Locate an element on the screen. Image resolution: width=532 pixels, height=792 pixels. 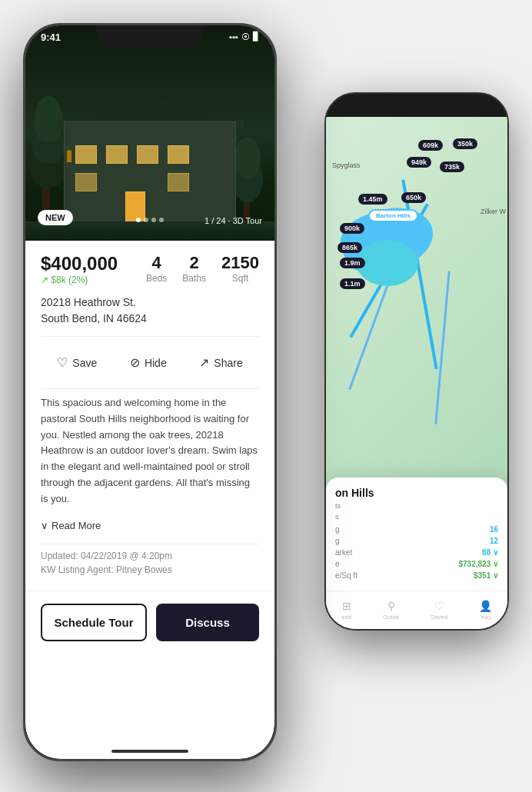
save-button: ♡ Save is located at coordinates (77, 363).